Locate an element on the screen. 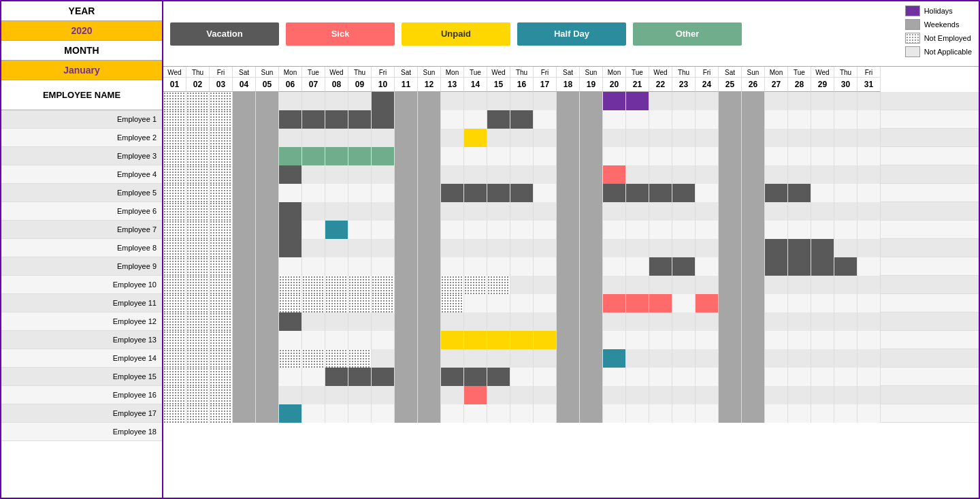  calendar-day-header: Tue21 is located at coordinates (638, 79).